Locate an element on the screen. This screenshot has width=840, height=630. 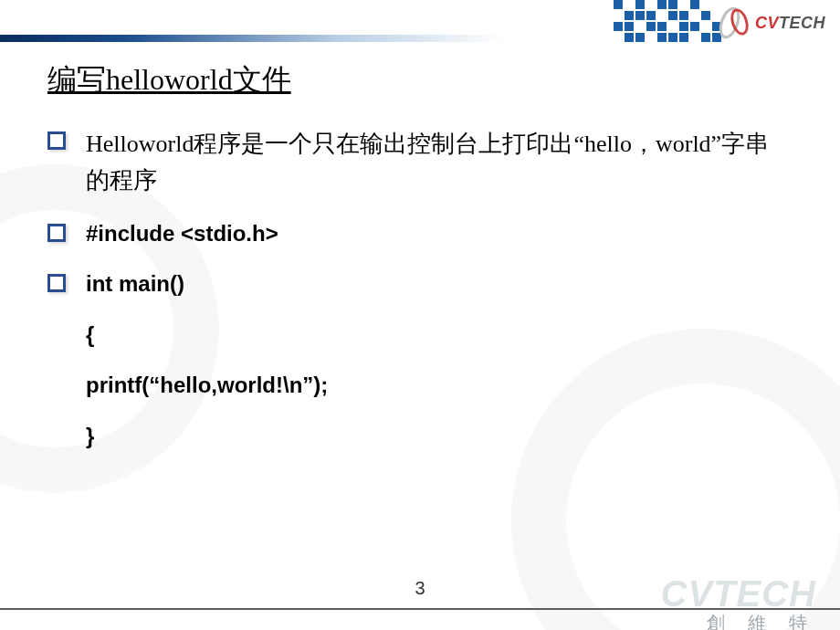
header-pixel-pattern is located at coordinates (667, 21).